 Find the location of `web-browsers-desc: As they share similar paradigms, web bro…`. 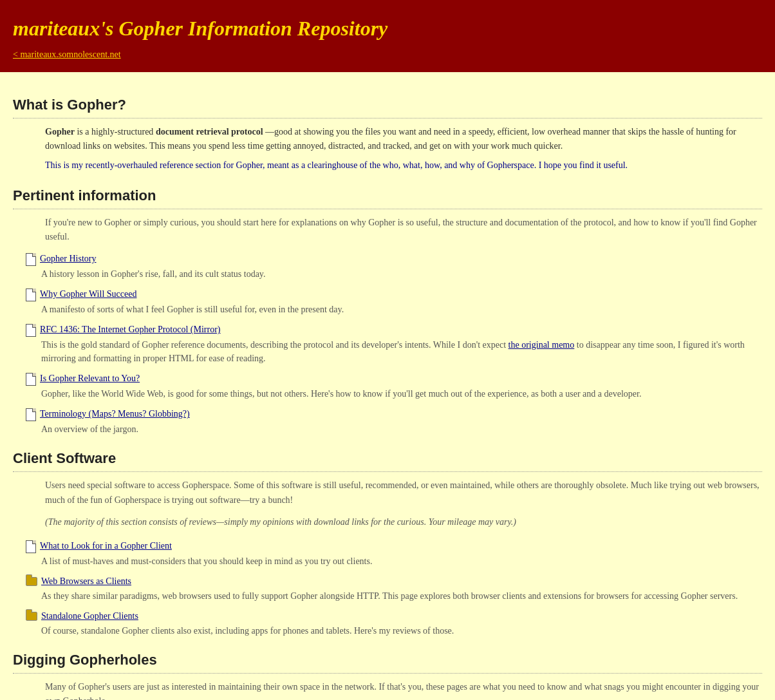

web-browsers-desc: As they share similar paradigms, web bro… is located at coordinates (402, 596).